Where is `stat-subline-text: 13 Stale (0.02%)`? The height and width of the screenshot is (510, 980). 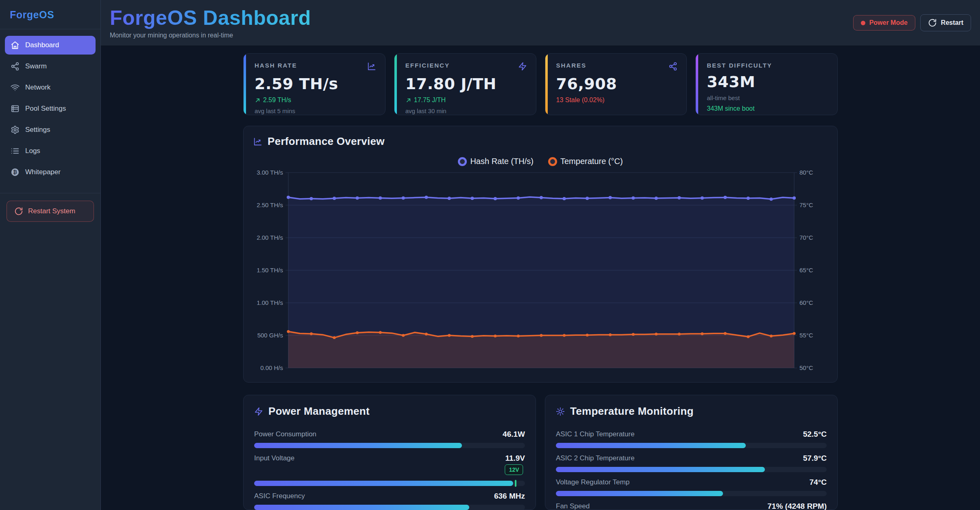 stat-subline-text: 13 Stale (0.02%) is located at coordinates (581, 100).